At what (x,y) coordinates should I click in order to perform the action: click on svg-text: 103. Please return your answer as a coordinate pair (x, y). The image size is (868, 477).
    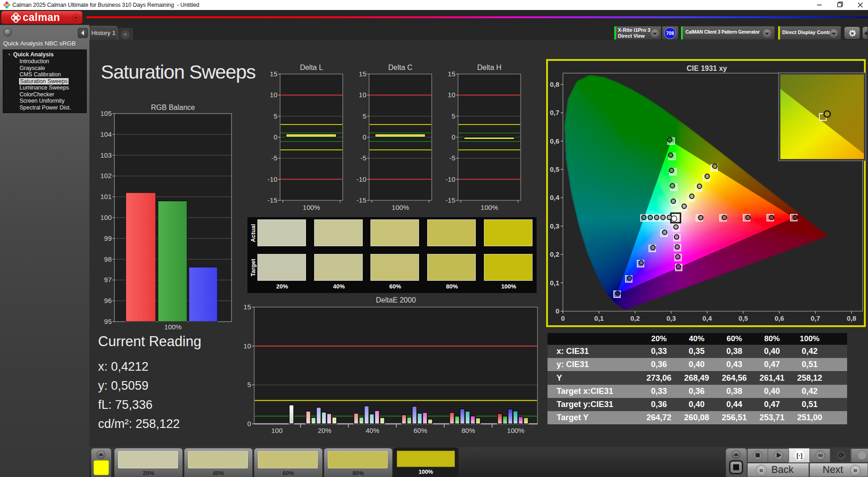
    Looking at the image, I should click on (106, 155).